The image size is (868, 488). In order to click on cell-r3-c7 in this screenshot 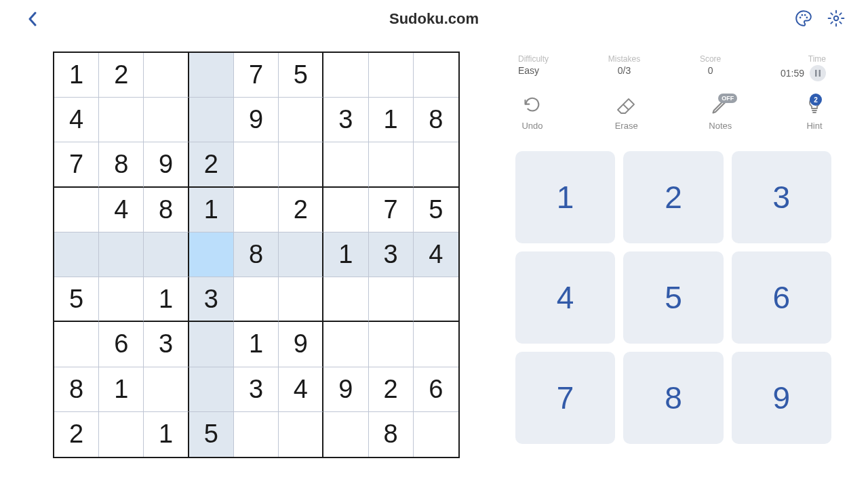, I will do `click(346, 165)`.